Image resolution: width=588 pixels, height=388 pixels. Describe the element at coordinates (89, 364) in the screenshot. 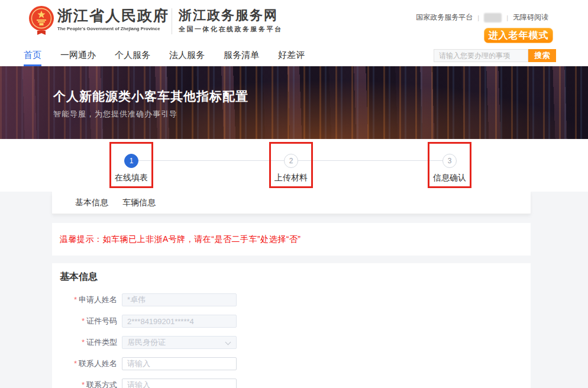

I see `field-label: *联系人姓名` at that location.